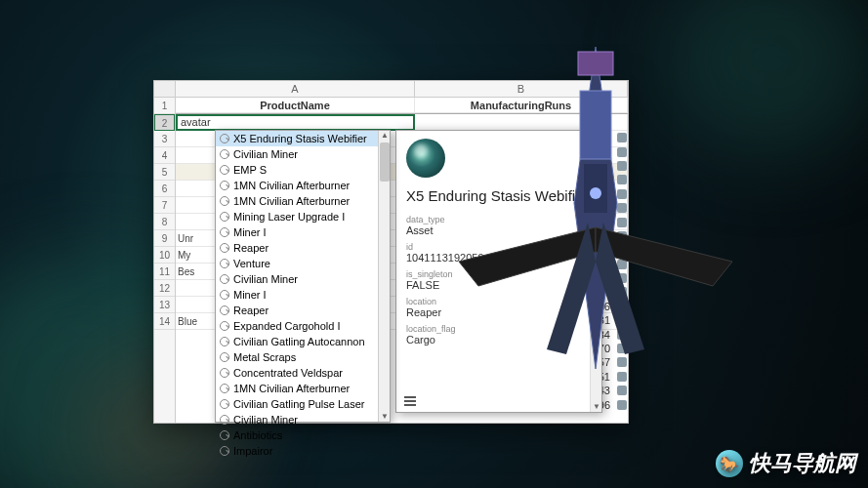 The width and height of the screenshot is (868, 488). I want to click on header-cell-manufacturingruns: ManufacturingRuns, so click(521, 105).